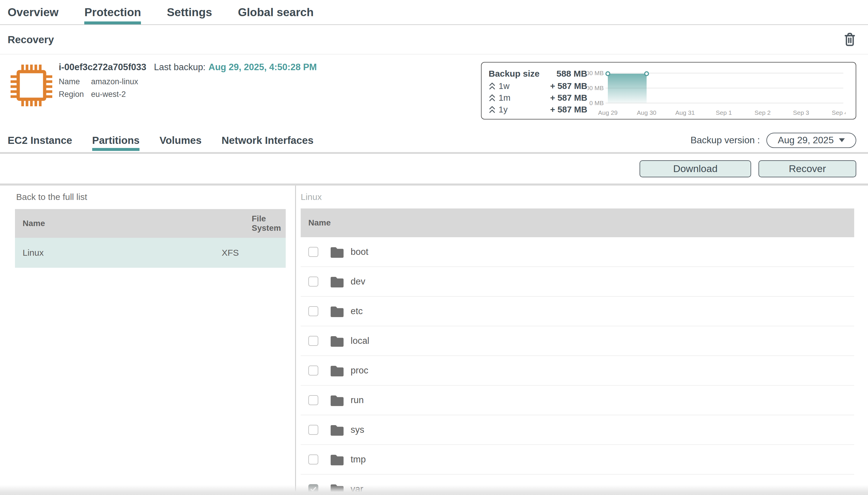  What do you see at coordinates (103, 67) in the screenshot?
I see `instance-id: i-00ef3c272a705f033` at bounding box center [103, 67].